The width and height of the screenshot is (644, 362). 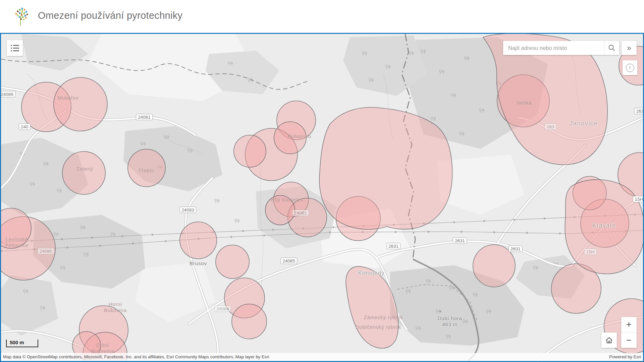 What do you see at coordinates (629, 341) in the screenshot?
I see `minus-icon: −` at bounding box center [629, 341].